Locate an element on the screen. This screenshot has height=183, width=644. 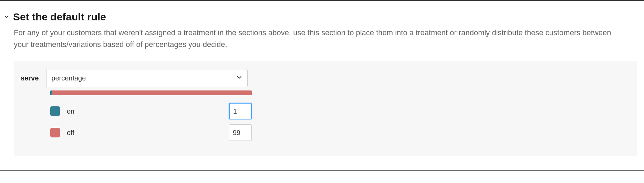
serve-select: percentage is located at coordinates (147, 78).